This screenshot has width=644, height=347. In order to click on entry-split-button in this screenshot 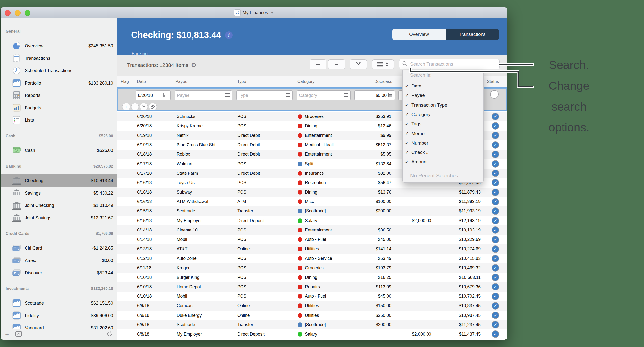, I will do `click(144, 107)`.